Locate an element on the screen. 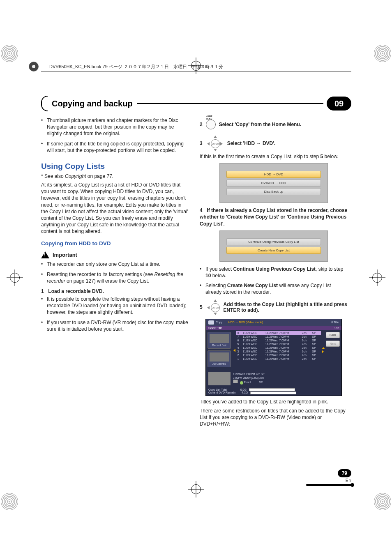 The width and height of the screenshot is (392, 555). back-button: Back is located at coordinates (333, 335).